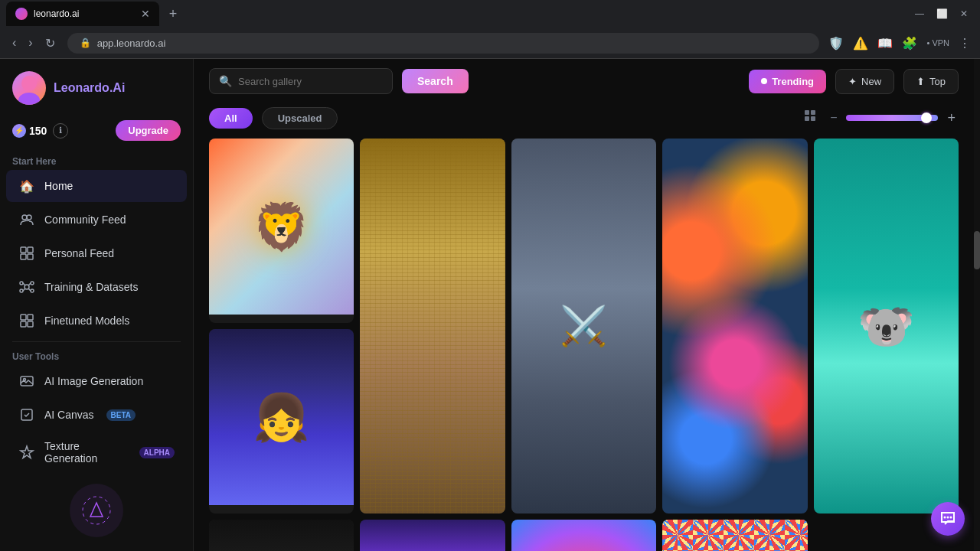 The image size is (980, 551). I want to click on sidebar-item-home: 🏠 Home, so click(96, 186).